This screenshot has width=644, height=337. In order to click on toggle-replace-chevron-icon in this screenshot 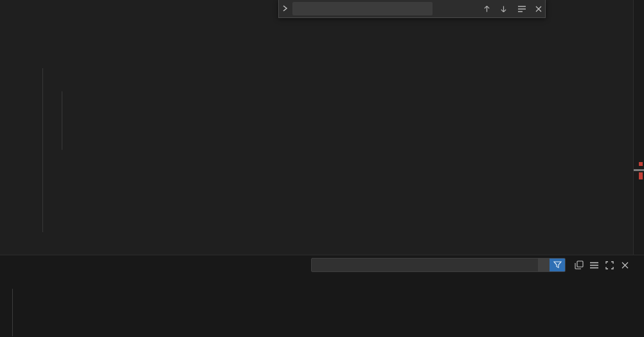, I will do `click(285, 8)`.